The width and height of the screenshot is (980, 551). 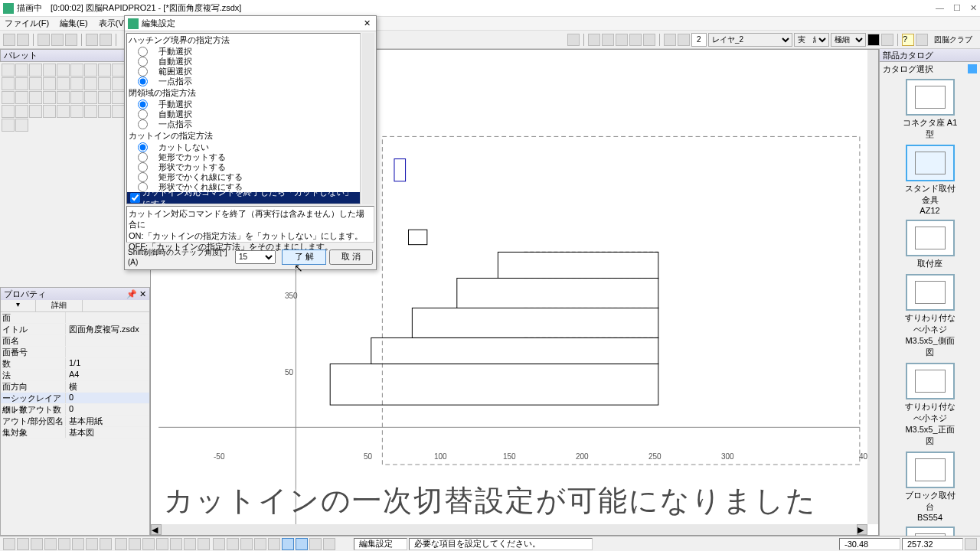 What do you see at coordinates (635, 40) in the screenshot?
I see `tb-snap4` at bounding box center [635, 40].